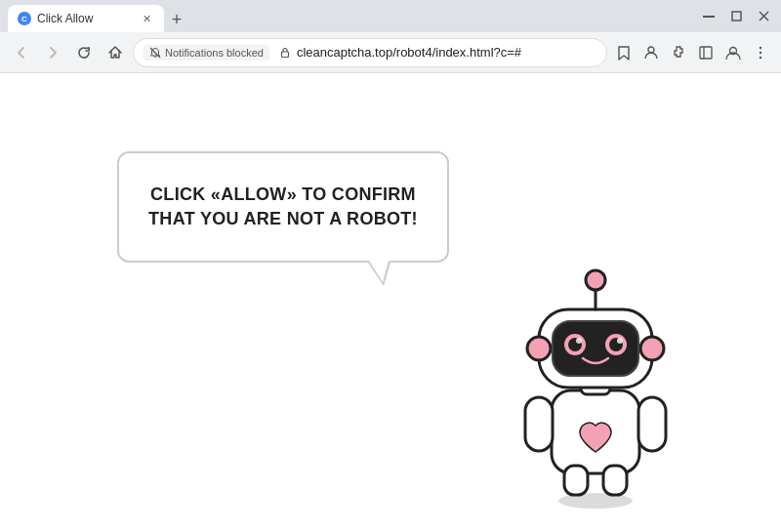 This screenshot has height=532, width=781. I want to click on tab-close-button: ✕, so click(146, 19).